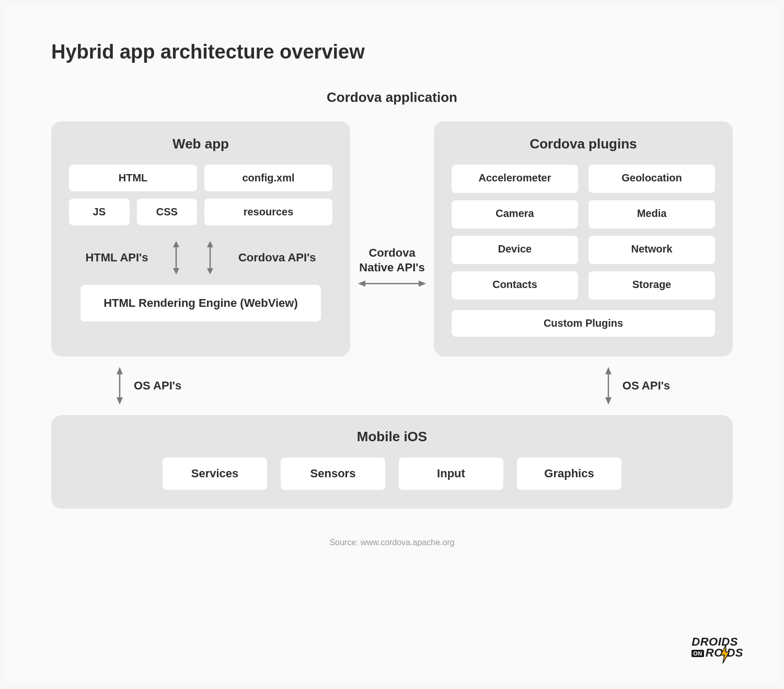 The height and width of the screenshot is (689, 784). What do you see at coordinates (201, 303) in the screenshot?
I see `box-rendering-engine: HTML Rendering Engine (WebView)` at bounding box center [201, 303].